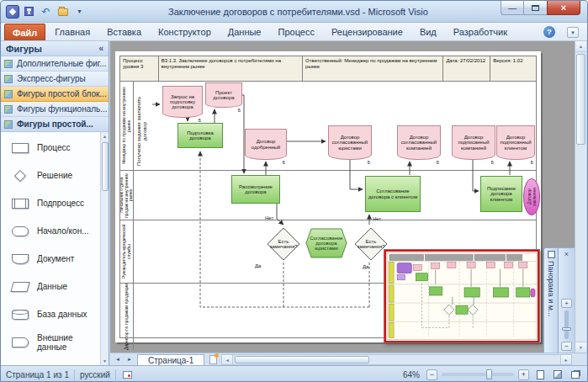 Image resolution: width=588 pixels, height=382 pixels. Describe the element at coordinates (326, 243) in the screenshot. I see `shape-lawyers-agreement-process: Согласование договора юристами` at that location.